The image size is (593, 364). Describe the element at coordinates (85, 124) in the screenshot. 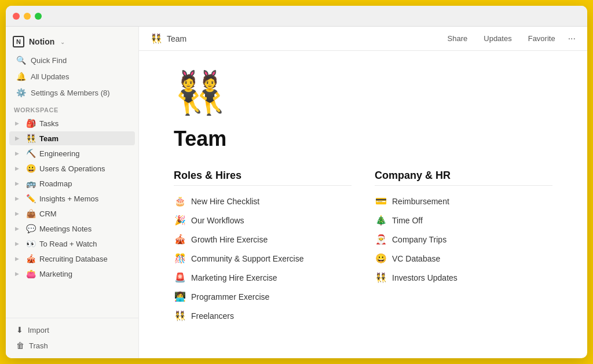

I see `tasks-label: Tasks` at that location.